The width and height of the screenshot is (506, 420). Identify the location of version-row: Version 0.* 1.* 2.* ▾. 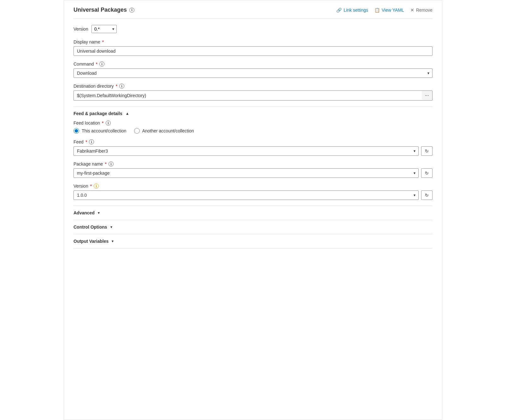
(253, 29).